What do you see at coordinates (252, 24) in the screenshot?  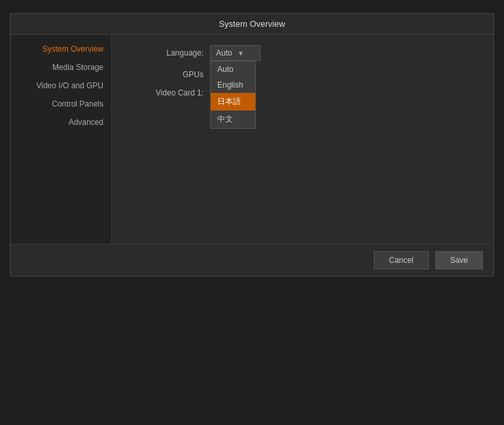 I see `dialog-titlebar: System Overview` at bounding box center [252, 24].